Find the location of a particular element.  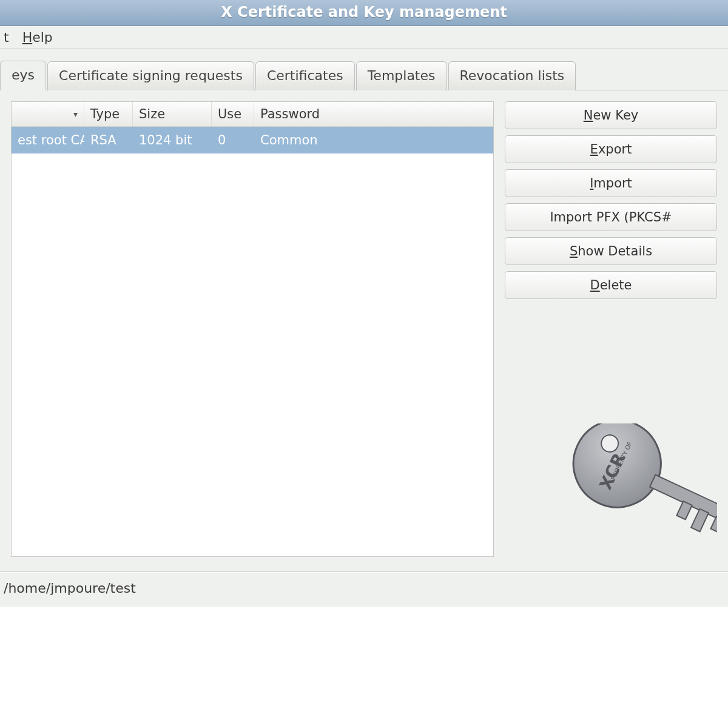

column-label: Type is located at coordinates (105, 114).